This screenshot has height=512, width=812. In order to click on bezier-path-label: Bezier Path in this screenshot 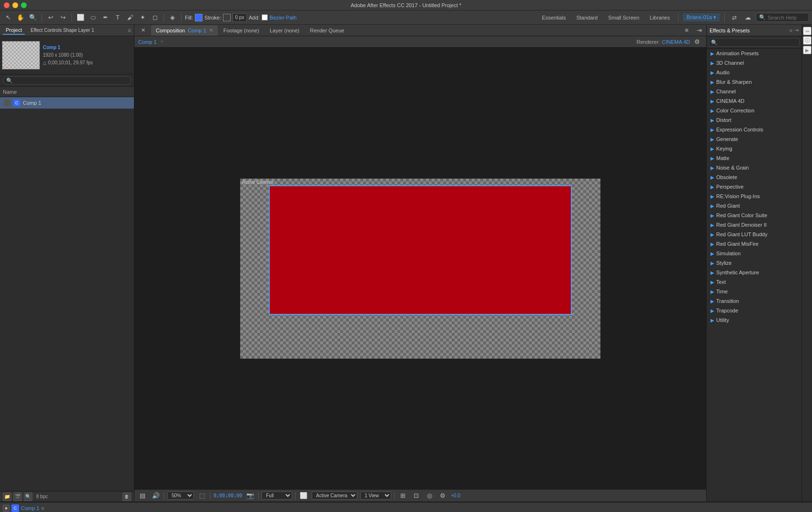, I will do `click(283, 18)`.